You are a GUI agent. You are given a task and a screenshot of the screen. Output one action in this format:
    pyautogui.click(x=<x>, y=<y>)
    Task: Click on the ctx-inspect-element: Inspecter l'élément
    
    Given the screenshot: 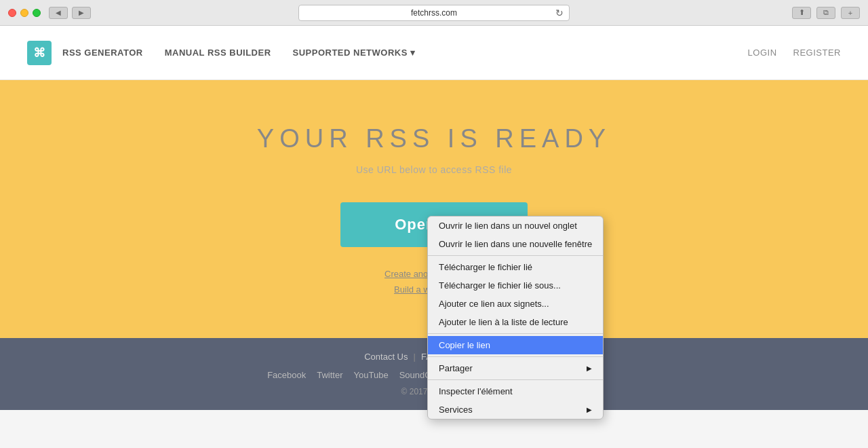 What is the action you would take?
    pyautogui.click(x=515, y=391)
    